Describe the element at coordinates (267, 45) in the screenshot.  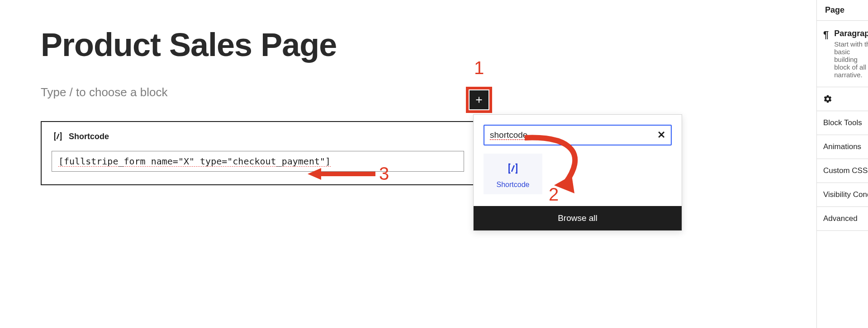
I see `page-title: Product Sales Page` at that location.